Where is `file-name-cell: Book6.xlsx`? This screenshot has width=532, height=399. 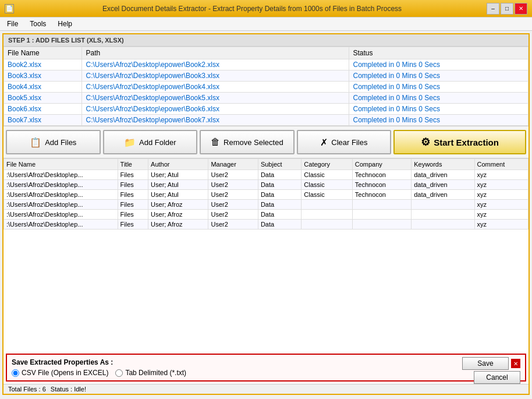 file-name-cell: Book6.xlsx is located at coordinates (43, 110).